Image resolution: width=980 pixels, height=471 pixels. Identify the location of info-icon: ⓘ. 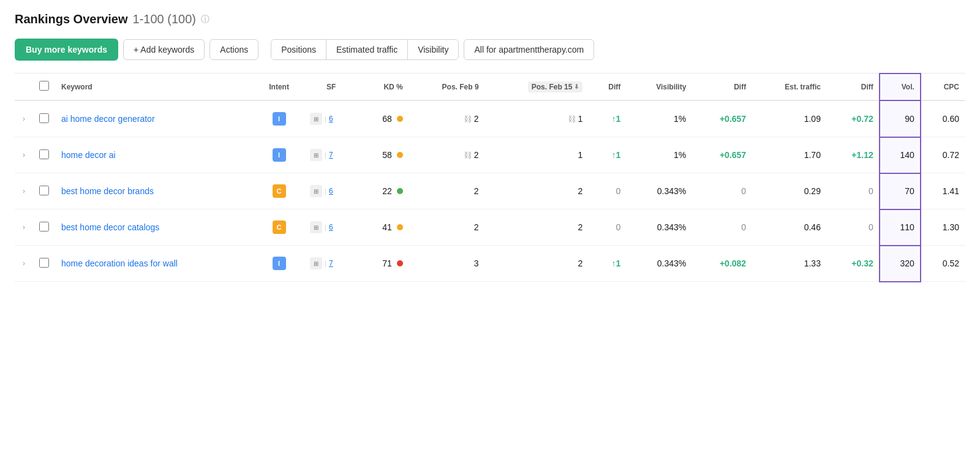
(205, 20).